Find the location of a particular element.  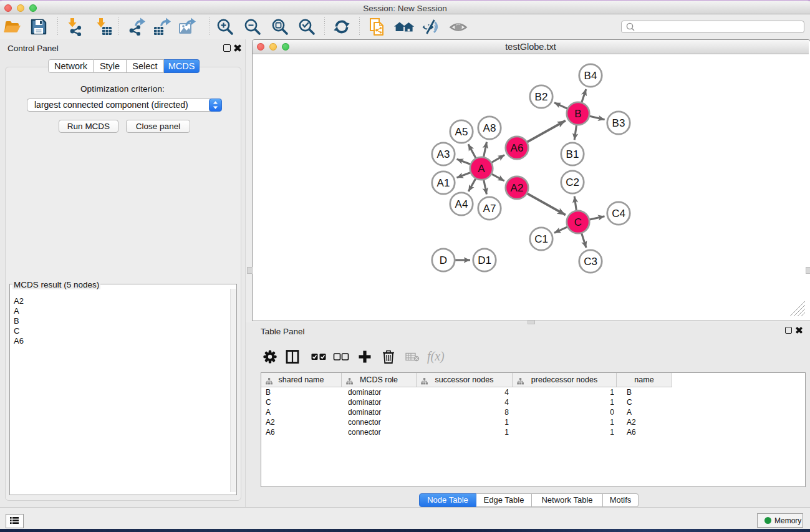

svg-text: A6 is located at coordinates (518, 148).